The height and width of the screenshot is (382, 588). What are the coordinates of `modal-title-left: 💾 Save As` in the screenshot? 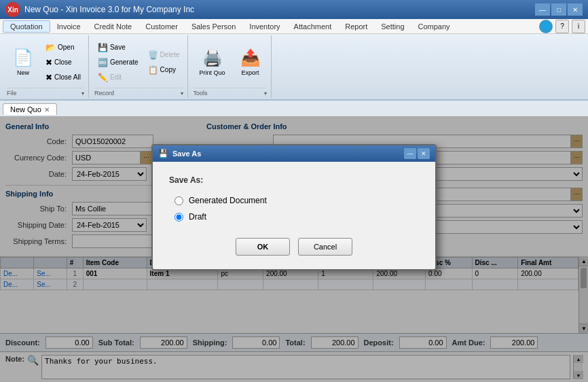 It's located at (179, 154).